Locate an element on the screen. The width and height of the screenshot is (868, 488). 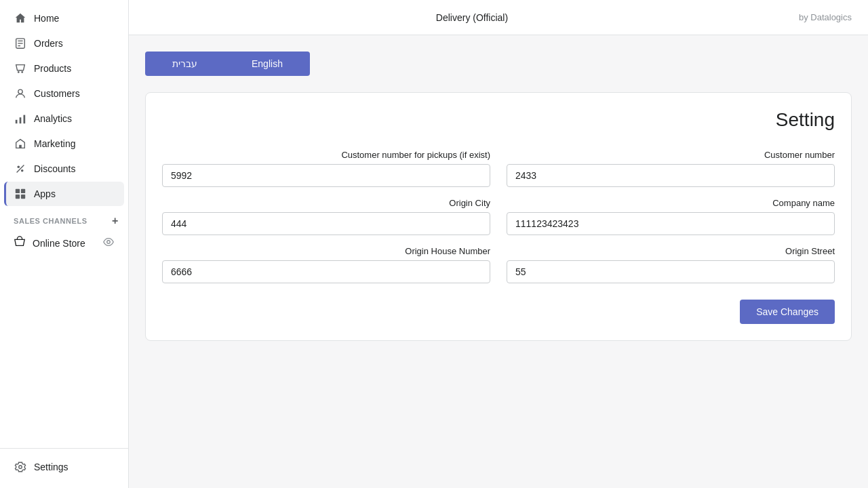
sidebar-item-online-store: Online Store is located at coordinates (64, 243).